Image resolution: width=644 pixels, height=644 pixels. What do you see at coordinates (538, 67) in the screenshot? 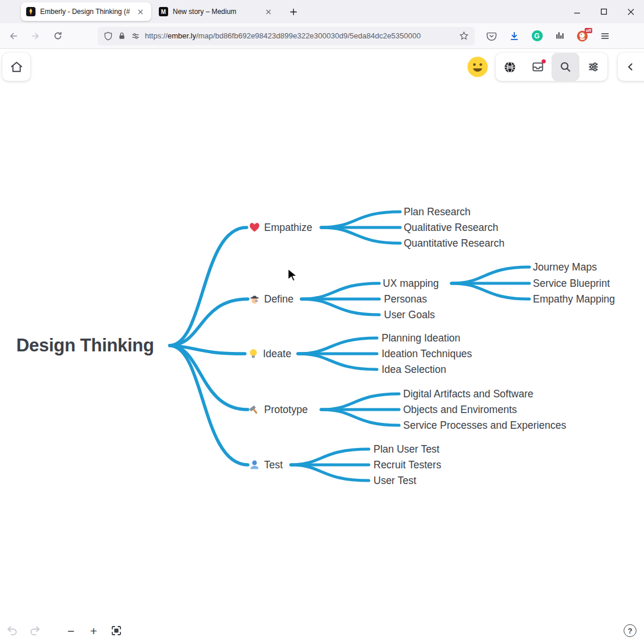
I see `inbox-button` at bounding box center [538, 67].